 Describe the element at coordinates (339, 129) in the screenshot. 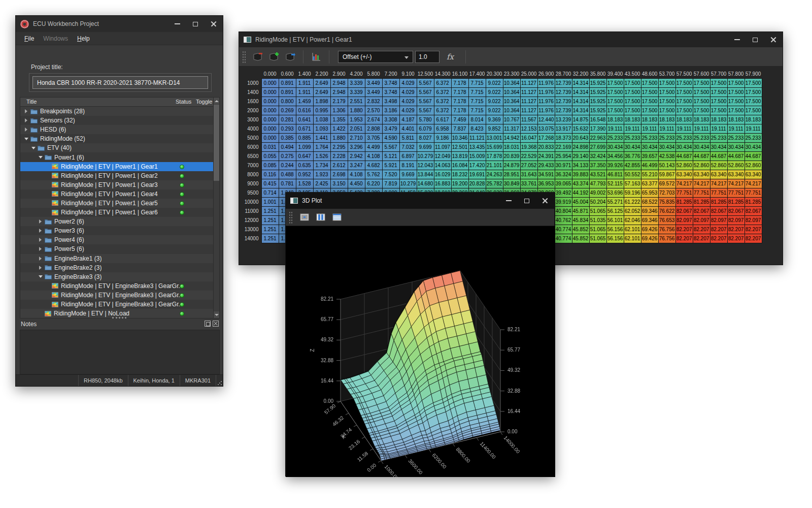

I see `grid-cell: 1.422` at that location.